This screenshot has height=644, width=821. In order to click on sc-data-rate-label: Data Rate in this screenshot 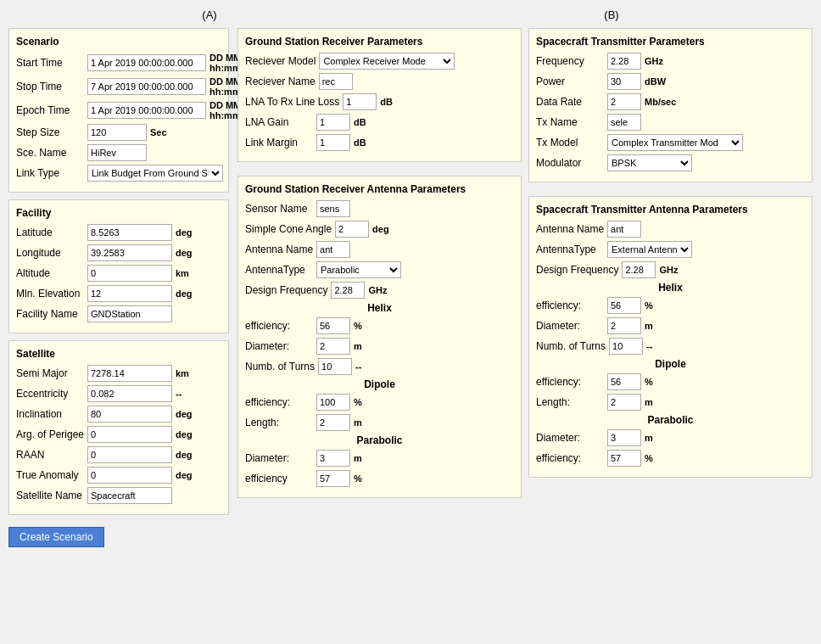, I will do `click(570, 102)`.